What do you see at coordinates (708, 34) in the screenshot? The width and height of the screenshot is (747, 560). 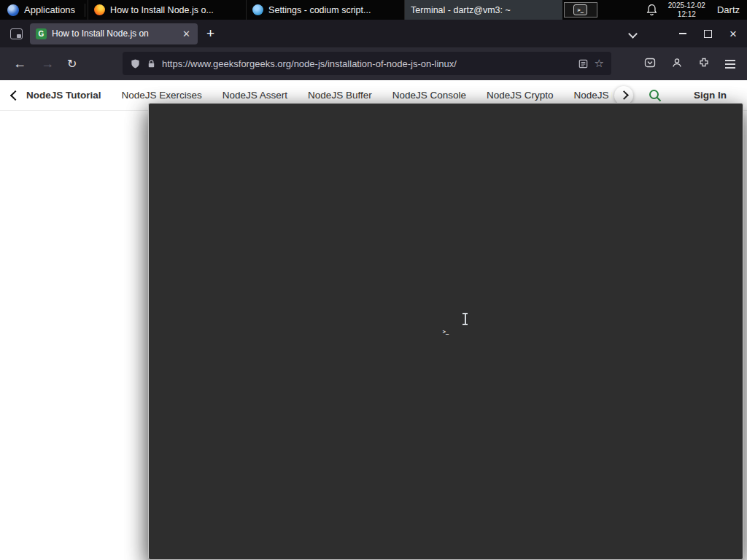 I see `window-maximize-icon` at bounding box center [708, 34].